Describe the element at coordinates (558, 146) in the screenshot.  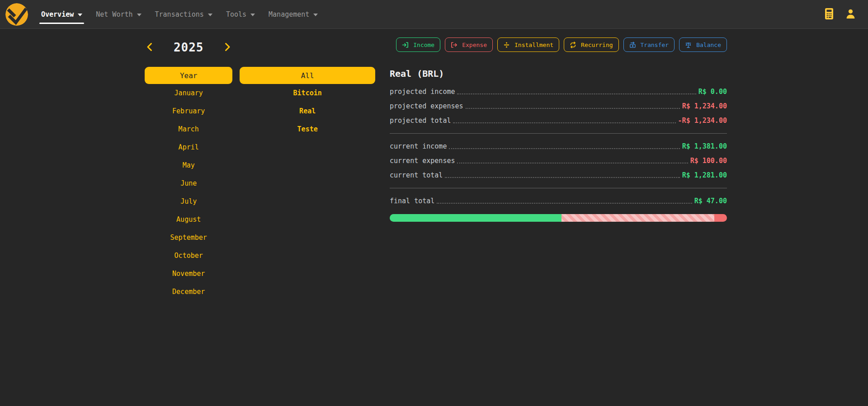
I see `summary-rows: projected income R$ 0.00 projected expen…` at that location.